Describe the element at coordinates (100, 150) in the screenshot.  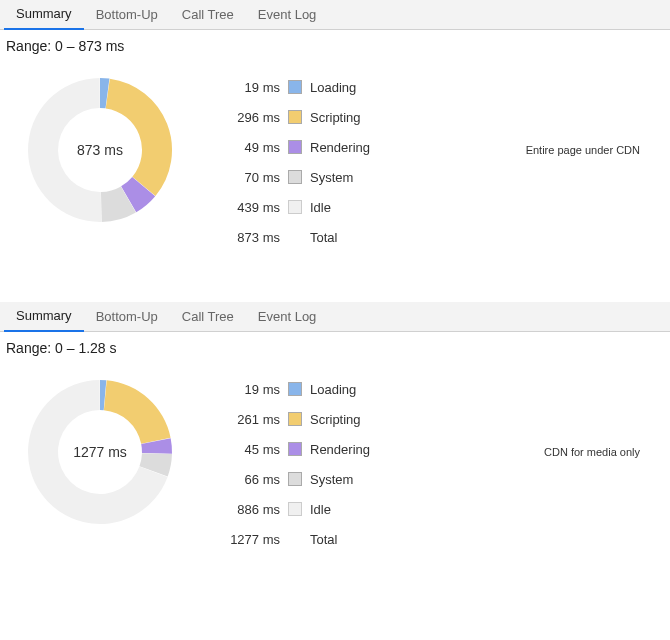
I see `donut-center-label: 873 ms` at that location.